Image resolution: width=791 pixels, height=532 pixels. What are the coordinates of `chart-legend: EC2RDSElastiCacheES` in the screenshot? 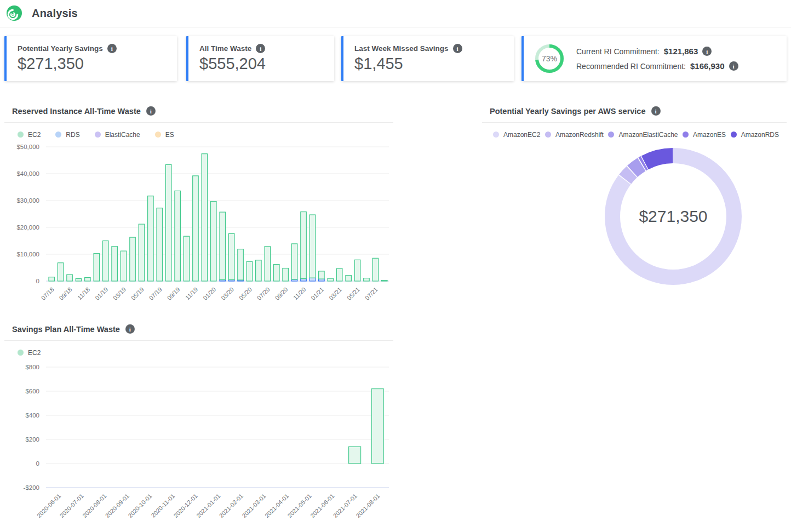 It's located at (199, 132).